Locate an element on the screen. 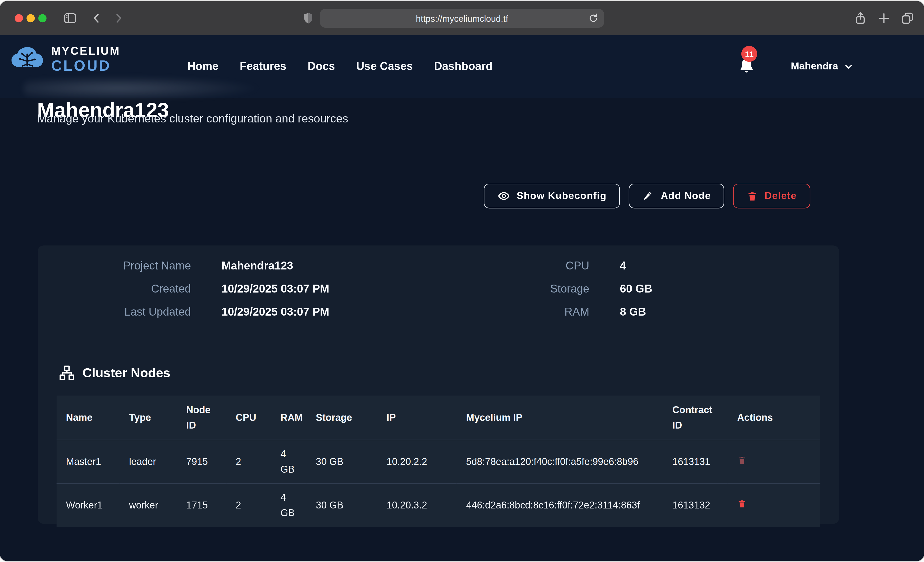  project-name-label: Project Name is located at coordinates (123, 266).